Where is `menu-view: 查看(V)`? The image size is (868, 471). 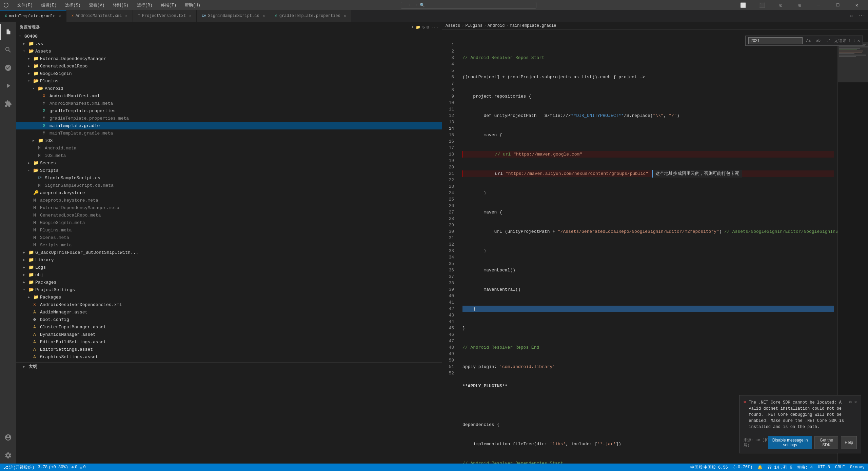
menu-view: 查看(V) is located at coordinates (97, 5).